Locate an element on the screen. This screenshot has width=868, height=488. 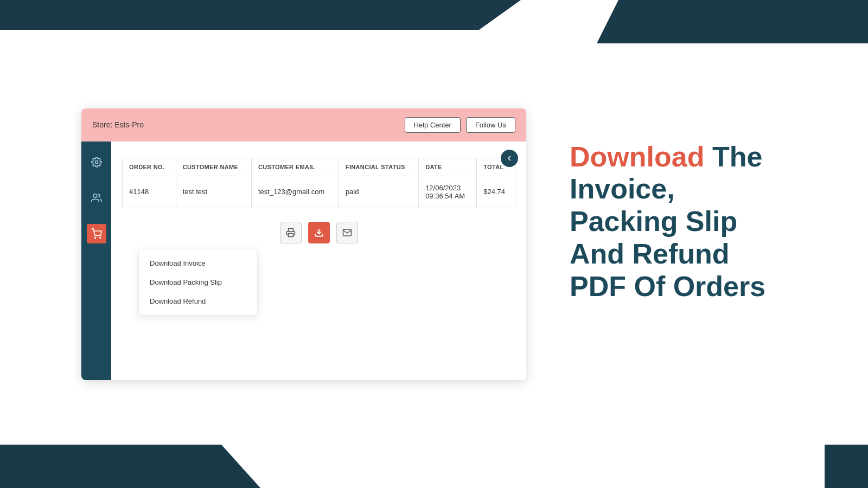
orders-table: ORDER NO. CUSTOMER NAME CUSTOMER EMAIL F… is located at coordinates (319, 183).